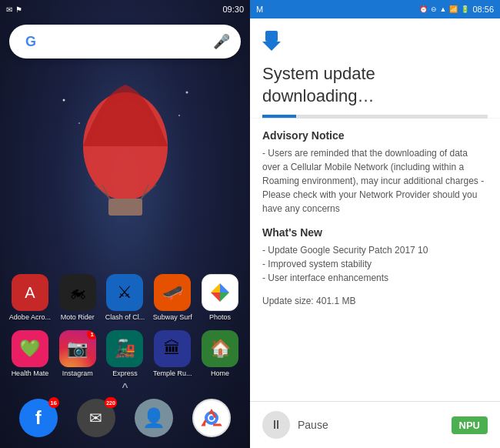 The height and width of the screenshot is (448, 500). Describe the element at coordinates (54, 403) in the screenshot. I see `facebook-badge: 16` at that location.